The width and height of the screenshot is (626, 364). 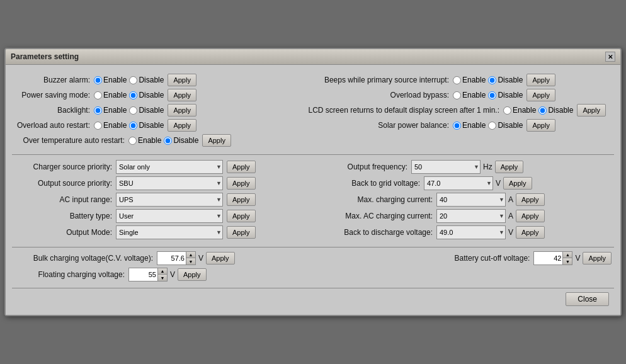 I want to click on charger-priority-apply: Apply, so click(x=241, y=167).